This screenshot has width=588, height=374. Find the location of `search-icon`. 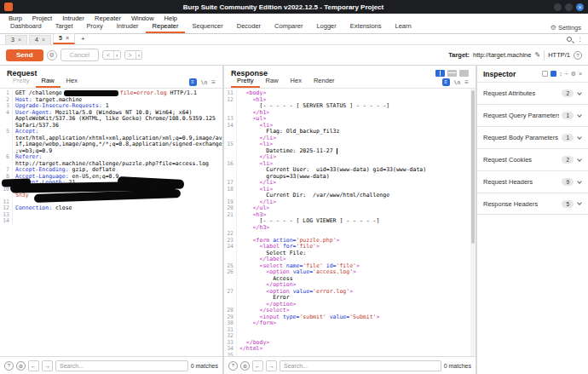

search-icon is located at coordinates (569, 39).